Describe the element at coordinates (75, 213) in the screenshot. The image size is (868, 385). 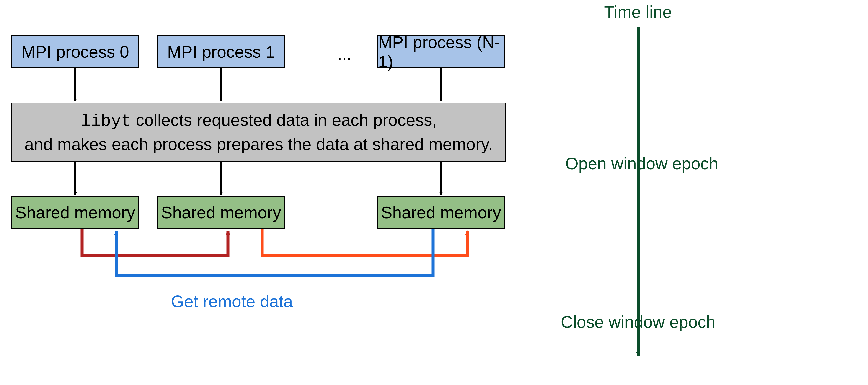
I see `shared-memory-0-label: Shared memory` at that location.